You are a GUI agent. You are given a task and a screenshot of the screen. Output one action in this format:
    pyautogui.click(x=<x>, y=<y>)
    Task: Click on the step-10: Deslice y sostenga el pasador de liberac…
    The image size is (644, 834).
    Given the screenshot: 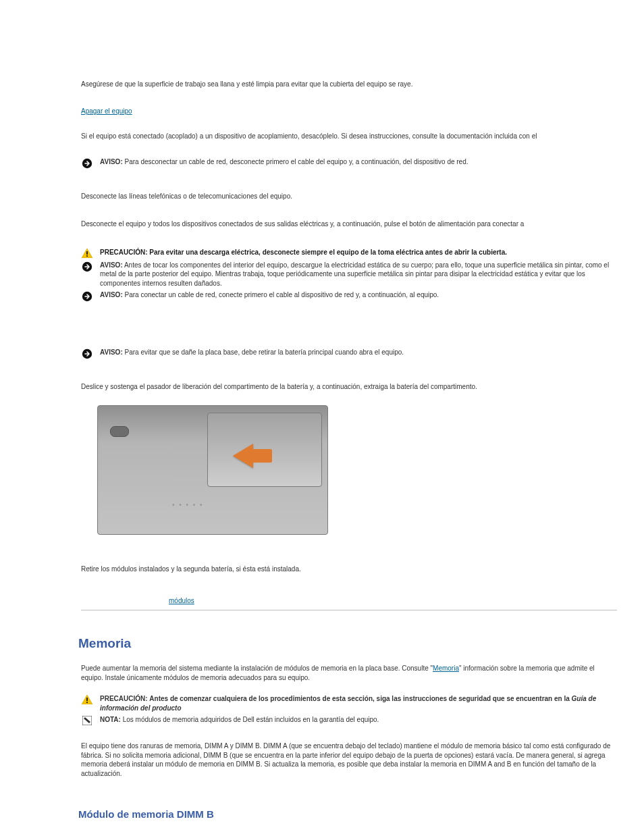 What is the action you would take?
    pyautogui.click(x=349, y=387)
    